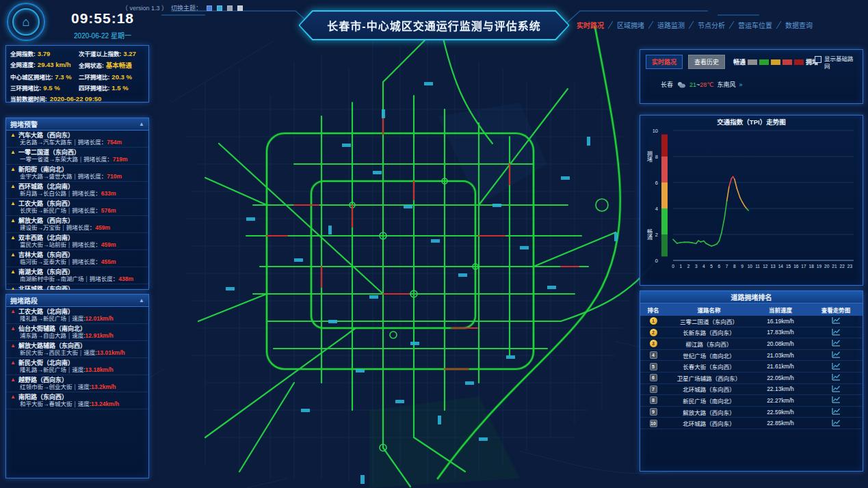 Image resolution: width=868 pixels, height=488 pixels. What do you see at coordinates (77, 156) in the screenshot?
I see `list-item: ▲一零二国道（东向西）一零一省道→东荣大路|拥堵长度：719m` at bounding box center [77, 156].